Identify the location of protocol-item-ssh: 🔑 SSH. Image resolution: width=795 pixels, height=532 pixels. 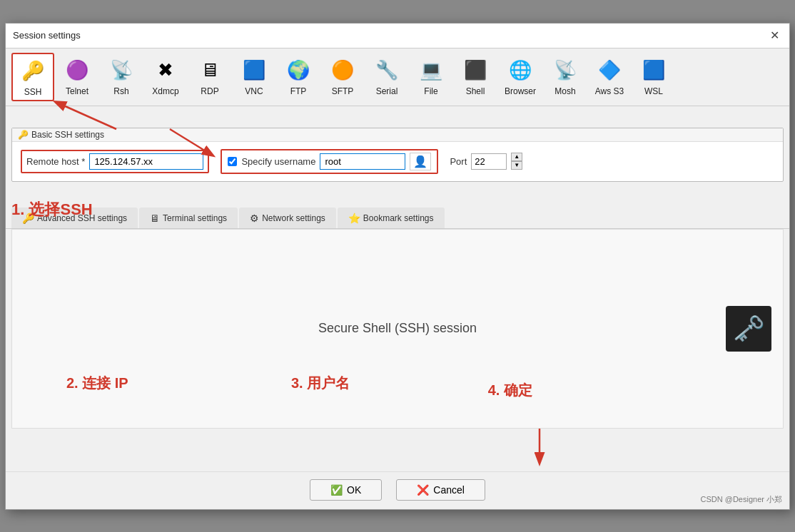
(33, 77).